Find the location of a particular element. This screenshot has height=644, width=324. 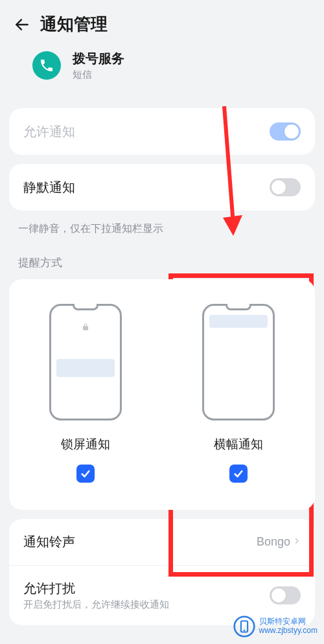

allow-notify-toggle is located at coordinates (285, 132).